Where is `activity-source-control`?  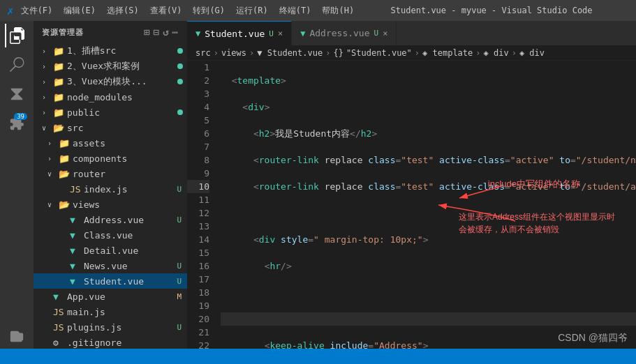
activity-source-control is located at coordinates (17, 94).